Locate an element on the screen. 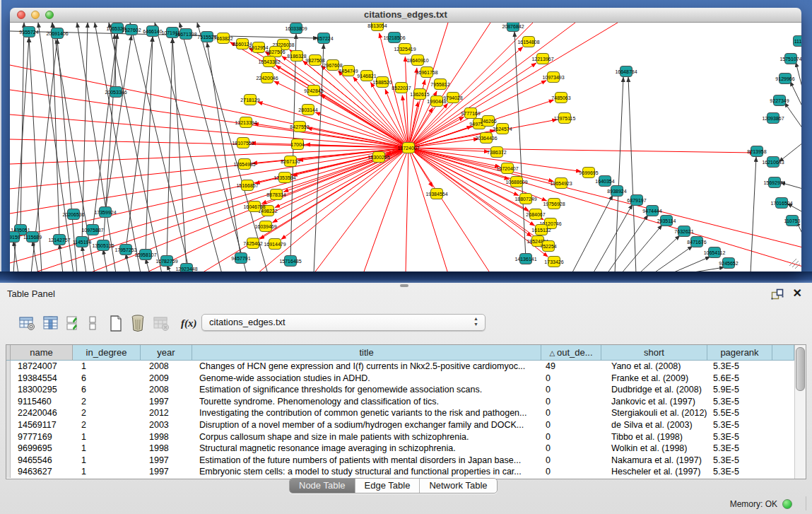  graph-node-8471676: 8471676 is located at coordinates (697, 242).